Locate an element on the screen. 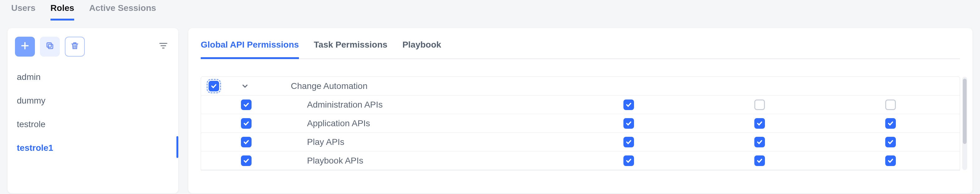 The image size is (980, 194). role-selection-indicator is located at coordinates (177, 147).